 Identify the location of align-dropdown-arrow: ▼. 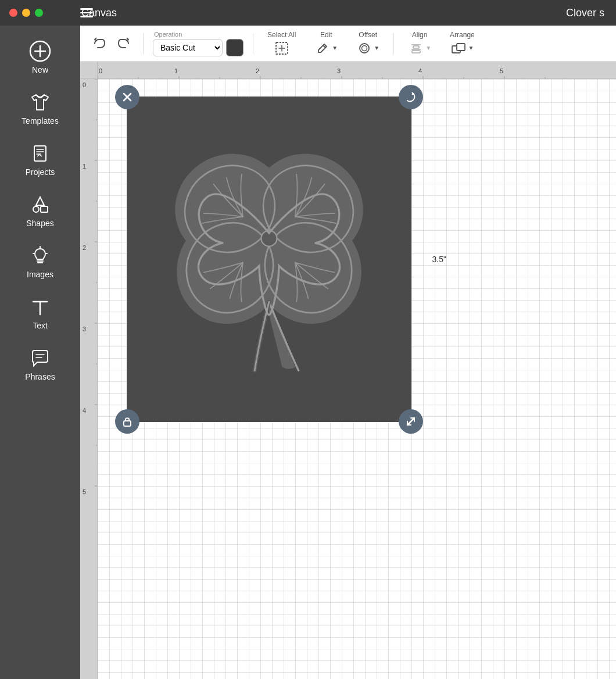
(428, 48).